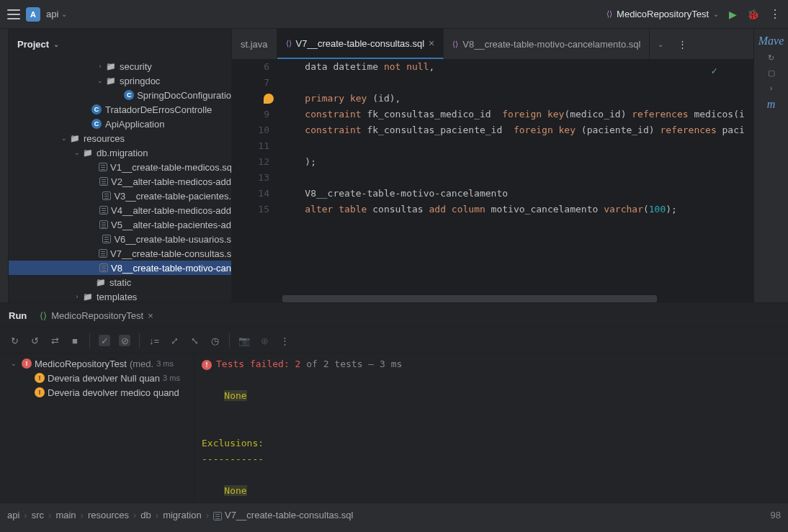 The height and width of the screenshot is (532, 788). Describe the element at coordinates (547, 44) in the screenshot. I see `editor-tab: ⟨⟩V8__create-table-motivo-cancelamento.s…` at that location.